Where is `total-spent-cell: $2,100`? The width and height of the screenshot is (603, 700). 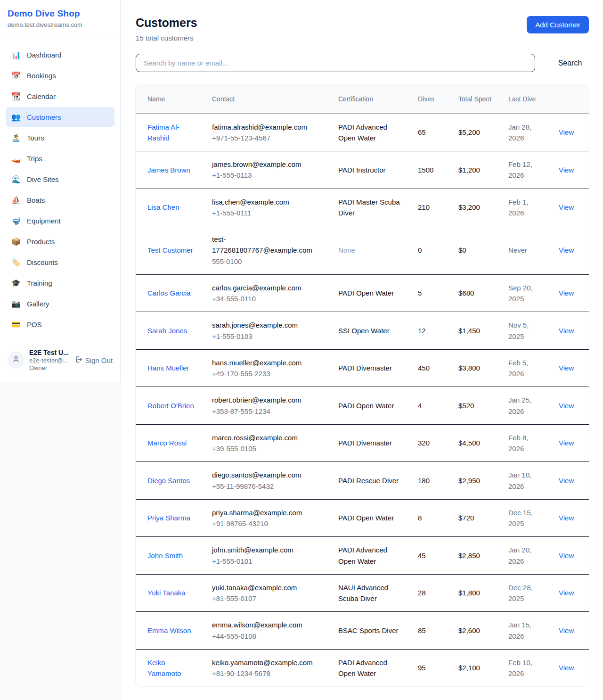
total-spent-cell: $2,100 is located at coordinates (476, 667).